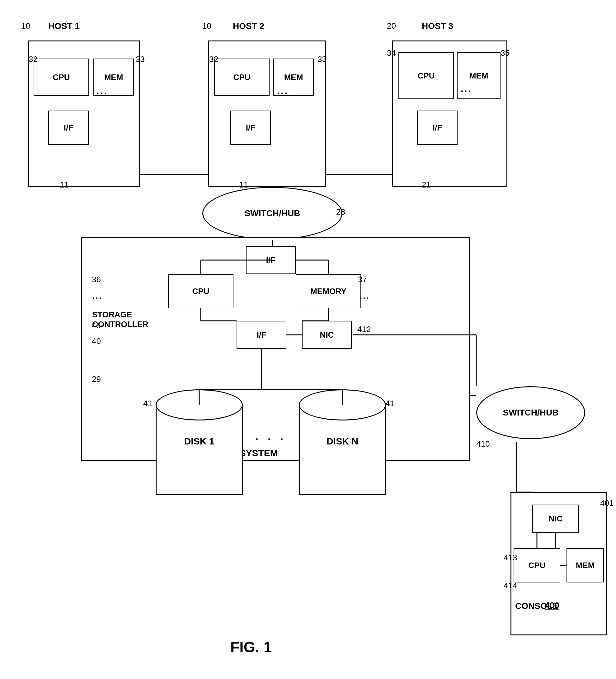 The height and width of the screenshot is (679, 616). I want to click on ref-11b: 11, so click(244, 185).